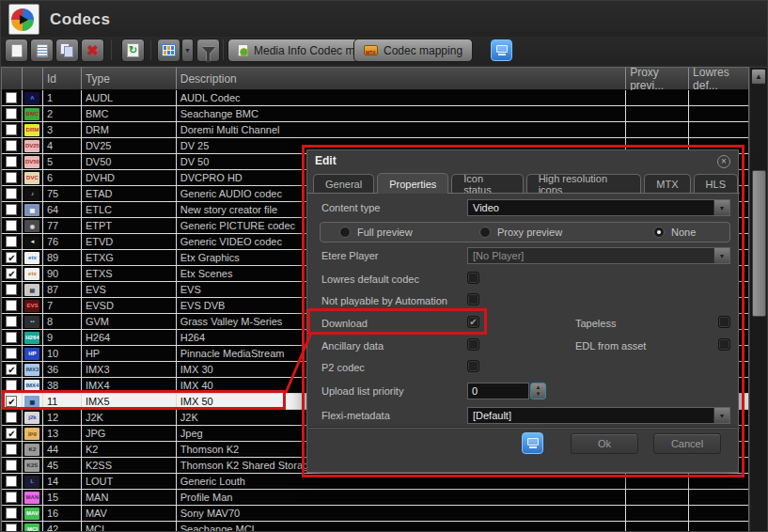  I want to click on table-row: DRM3DRMDoremi Multi Channel, so click(375, 130).